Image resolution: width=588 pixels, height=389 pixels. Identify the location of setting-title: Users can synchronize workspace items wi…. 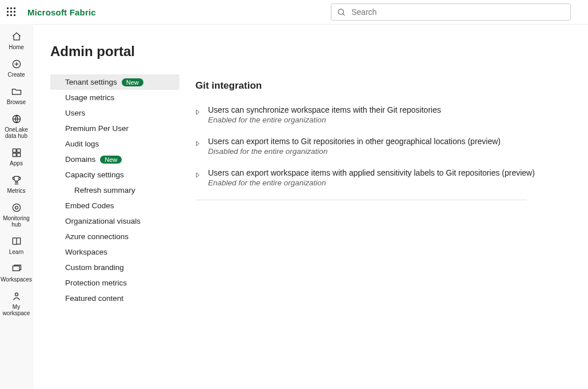
(325, 110).